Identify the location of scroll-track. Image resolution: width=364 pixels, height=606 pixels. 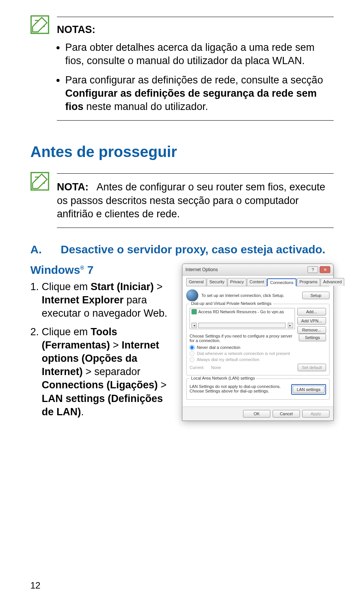
(242, 325).